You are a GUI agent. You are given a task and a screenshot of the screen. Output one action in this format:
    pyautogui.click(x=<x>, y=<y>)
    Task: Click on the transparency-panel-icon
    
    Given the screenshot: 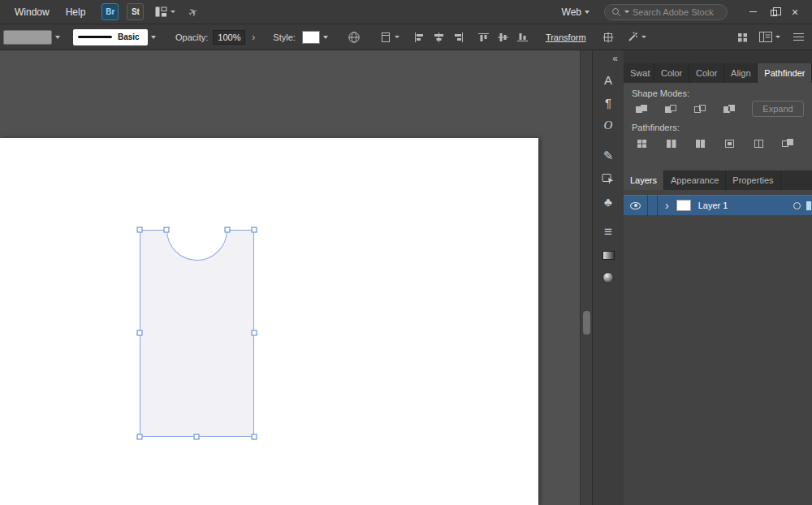 What is the action you would take?
    pyautogui.click(x=608, y=278)
    